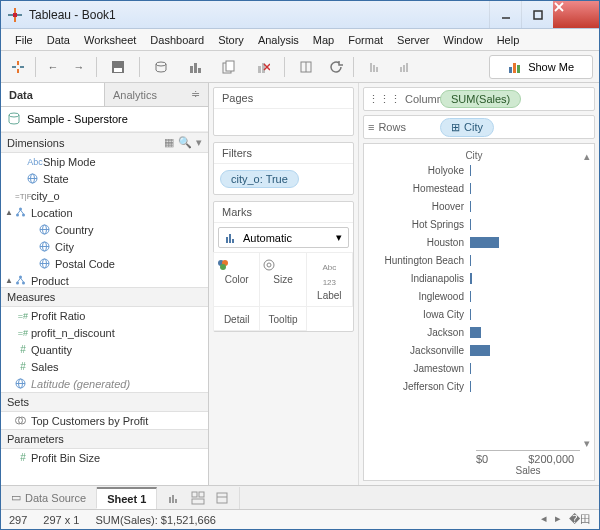  Describe the element at coordinates (300, 67) in the screenshot. I see `toolbar: ← → Show Me` at that location.